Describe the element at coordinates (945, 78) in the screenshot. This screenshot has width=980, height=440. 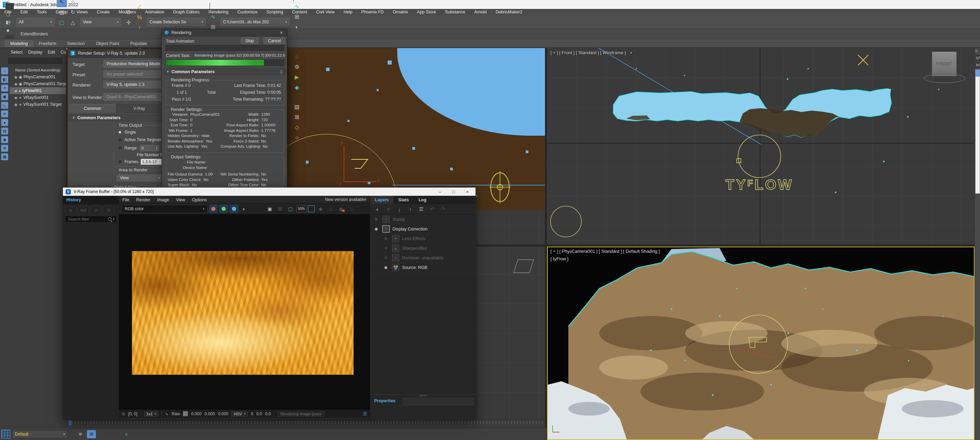
I see `viewcube-ring` at that location.